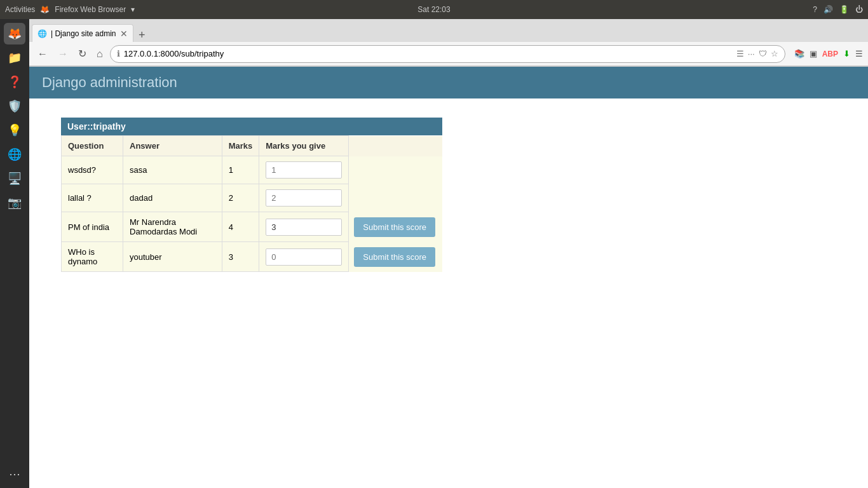 This screenshot has width=868, height=488. I want to click on refresh-button: ↻, so click(83, 53).